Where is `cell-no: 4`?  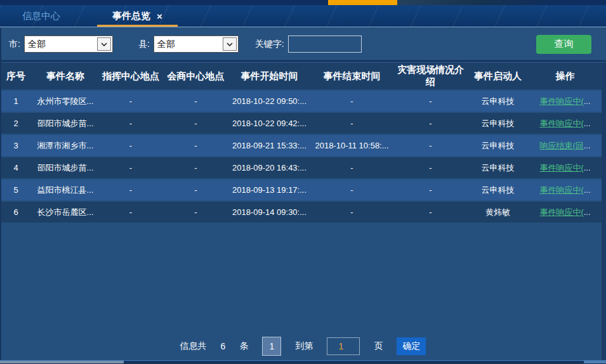
cell-no: 4 is located at coordinates (16, 167).